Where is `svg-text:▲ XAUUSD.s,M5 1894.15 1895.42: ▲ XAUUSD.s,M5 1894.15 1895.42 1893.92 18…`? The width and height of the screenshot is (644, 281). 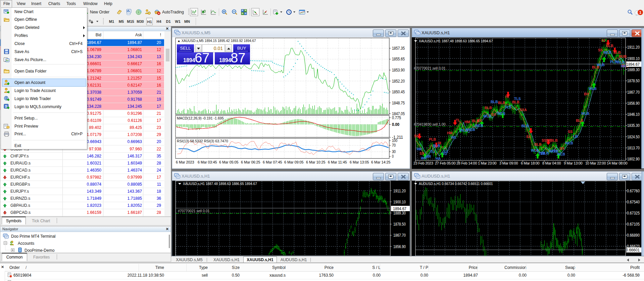
svg-text:▲ XAUUSD.s,M5 1894.15 1895.42: ▲ XAUUSD.s,M5 1894.15 1895.42 1893.92 18… is located at coordinates (217, 41).